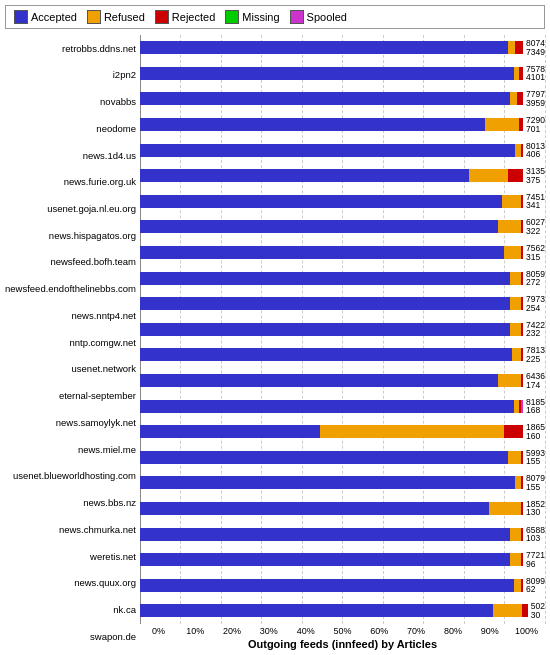  What do you see at coordinates (536, 436) in the screenshot?
I see `bar-value-bottom: 160` at bounding box center [536, 436].